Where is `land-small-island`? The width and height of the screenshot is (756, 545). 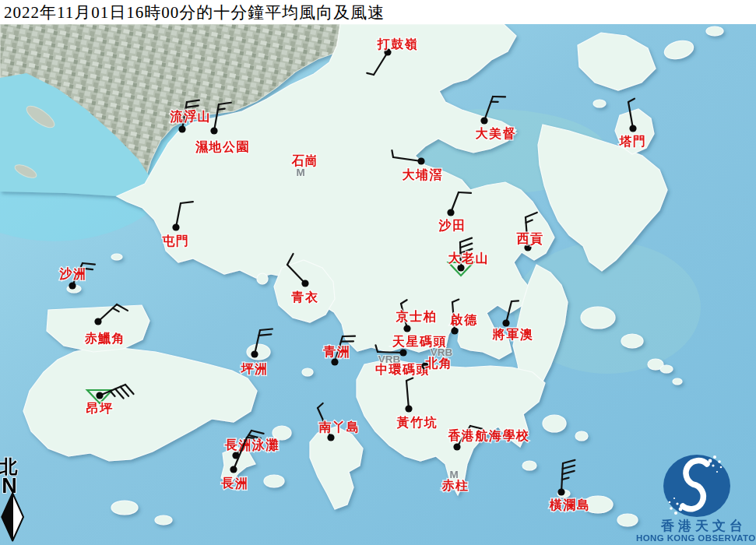 land-small-island is located at coordinates (582, 436).